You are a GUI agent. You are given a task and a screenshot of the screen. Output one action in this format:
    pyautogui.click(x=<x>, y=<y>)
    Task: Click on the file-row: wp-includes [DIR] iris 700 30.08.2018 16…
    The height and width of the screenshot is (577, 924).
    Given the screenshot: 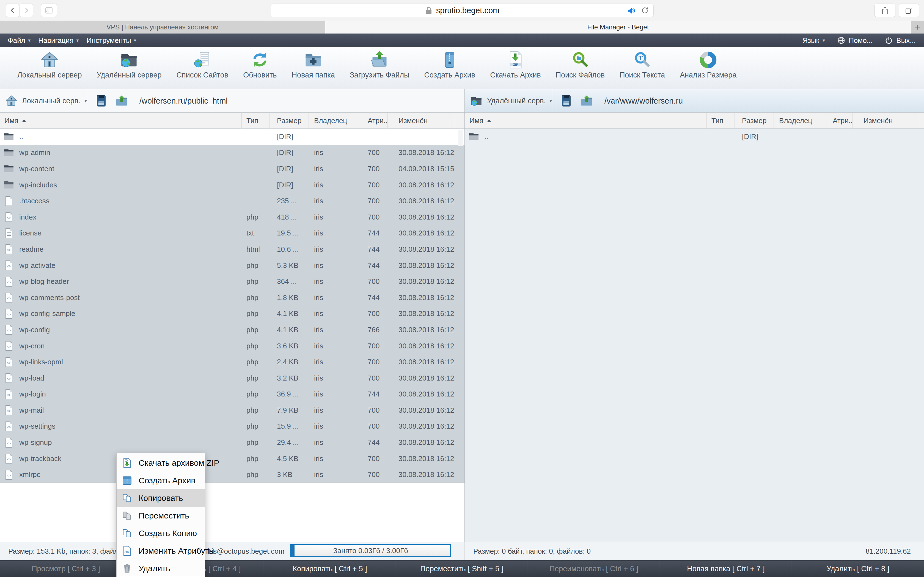 What is the action you would take?
    pyautogui.click(x=232, y=185)
    